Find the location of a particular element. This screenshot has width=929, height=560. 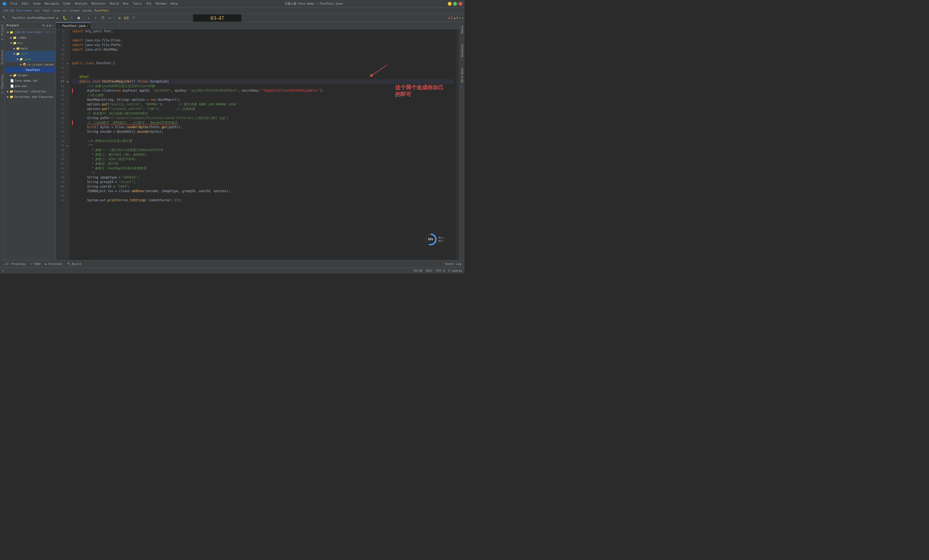

project-tab: 1: Project is located at coordinates (2, 32).